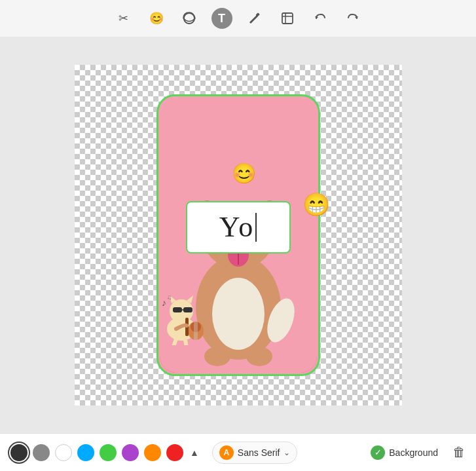 The height and width of the screenshot is (471, 476). What do you see at coordinates (287, 453) in the screenshot?
I see `font-chevron-icon: ⌄` at bounding box center [287, 453].